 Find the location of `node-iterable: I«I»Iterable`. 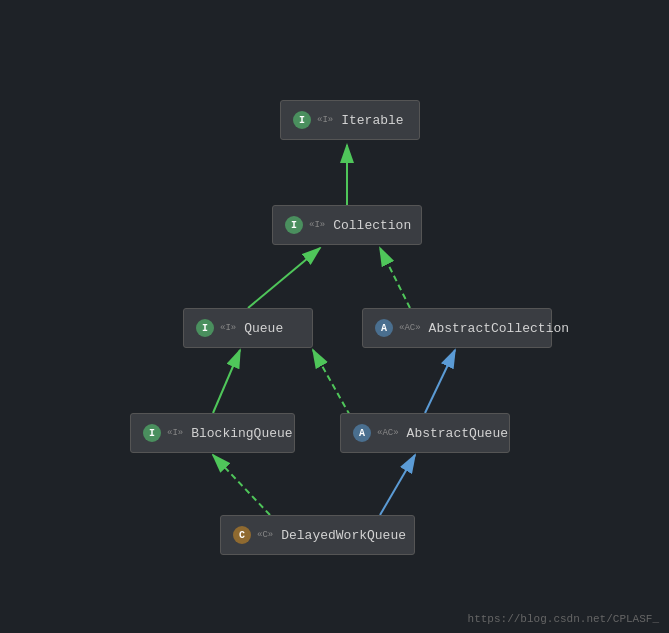

node-iterable: I«I»Iterable is located at coordinates (350, 120).